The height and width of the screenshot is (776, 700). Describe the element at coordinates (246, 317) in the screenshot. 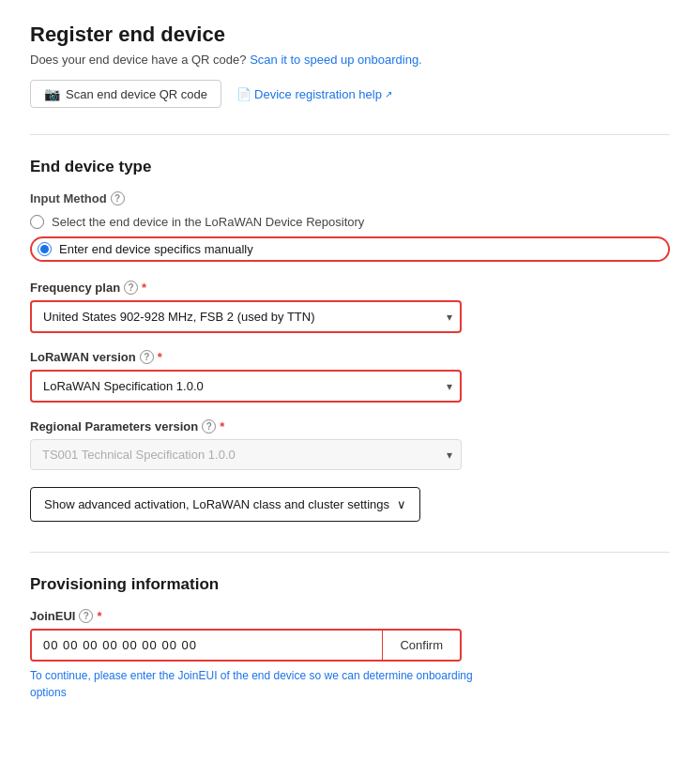

I see `frequency-plan-select: United States 902-928 MHz, FSB 2 (used b…` at that location.